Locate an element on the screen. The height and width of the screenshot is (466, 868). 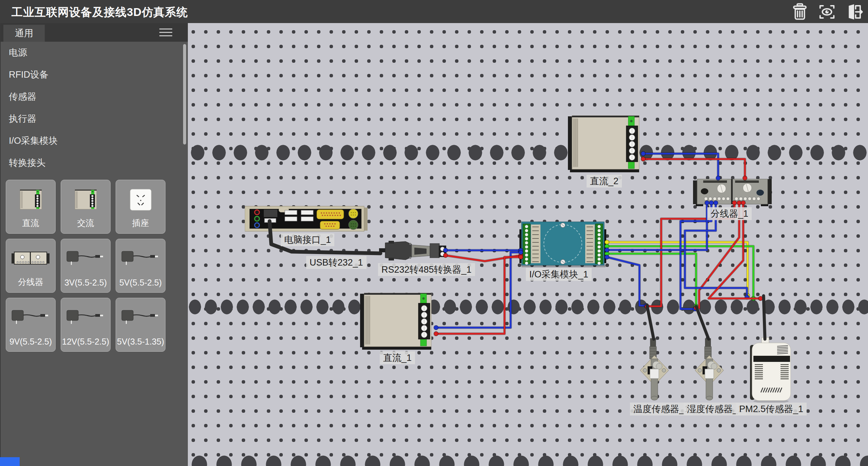
tab-general: 通用 is located at coordinates (24, 33).